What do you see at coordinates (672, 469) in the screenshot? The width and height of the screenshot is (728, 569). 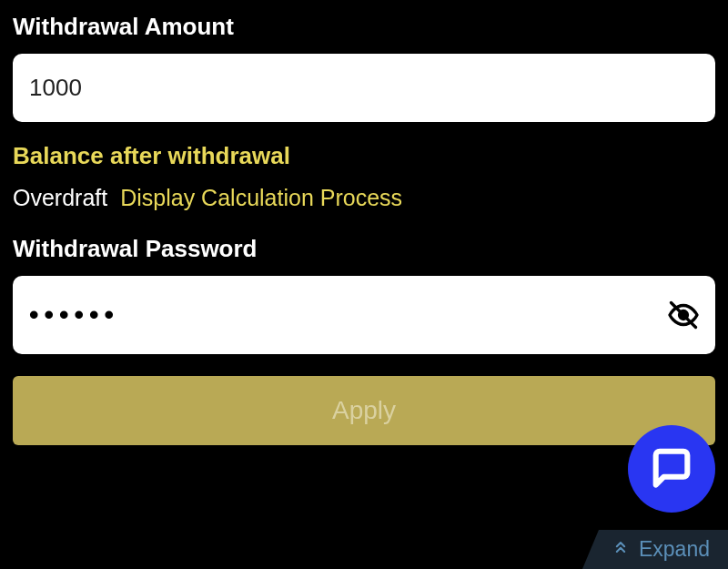 I see `chat-icon` at bounding box center [672, 469].